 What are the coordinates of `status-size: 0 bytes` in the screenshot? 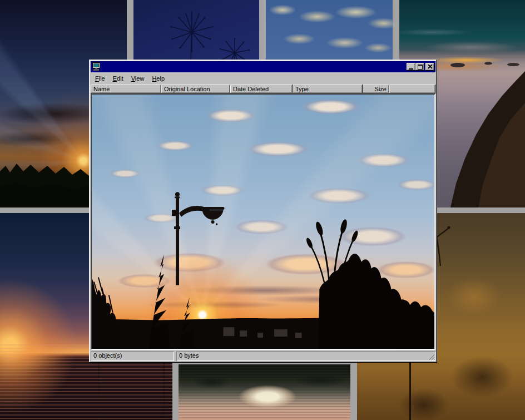 It's located at (306, 356).